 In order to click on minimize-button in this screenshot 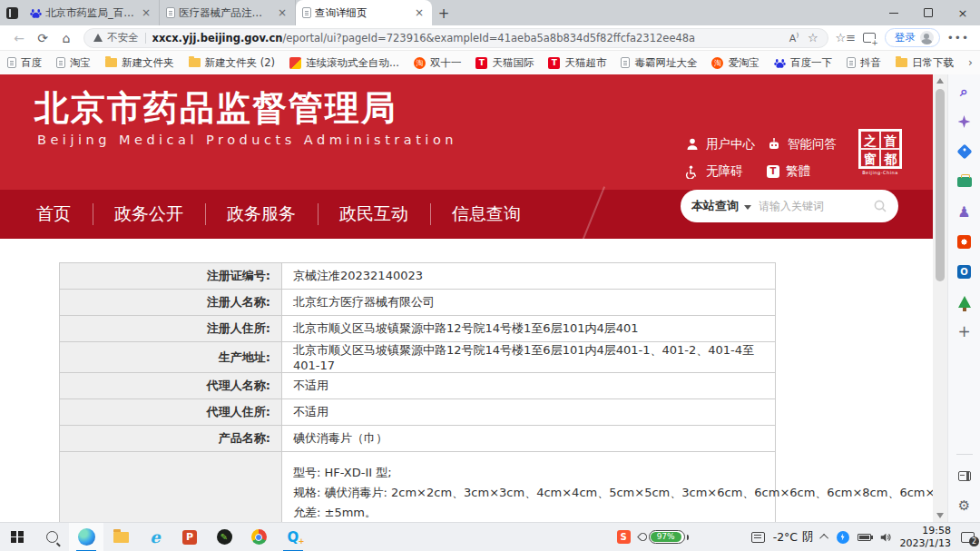, I will do `click(894, 13)`.